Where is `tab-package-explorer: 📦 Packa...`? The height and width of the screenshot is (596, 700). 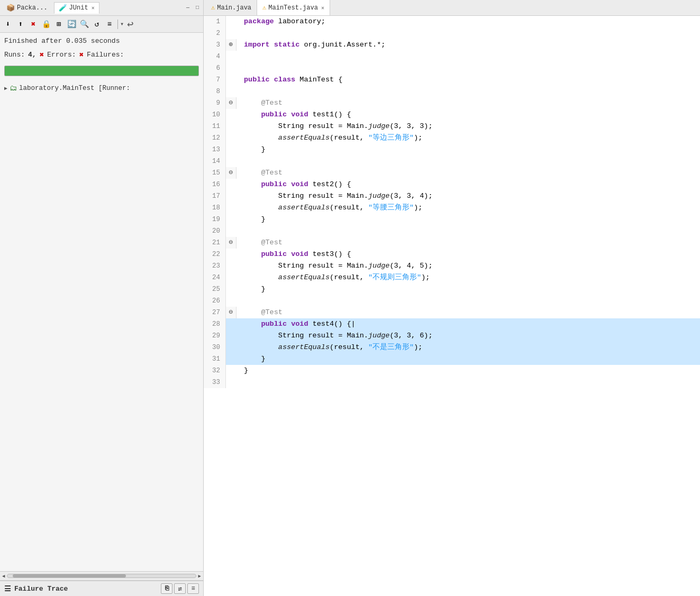
tab-package-explorer: 📦 Packa... is located at coordinates (27, 8).